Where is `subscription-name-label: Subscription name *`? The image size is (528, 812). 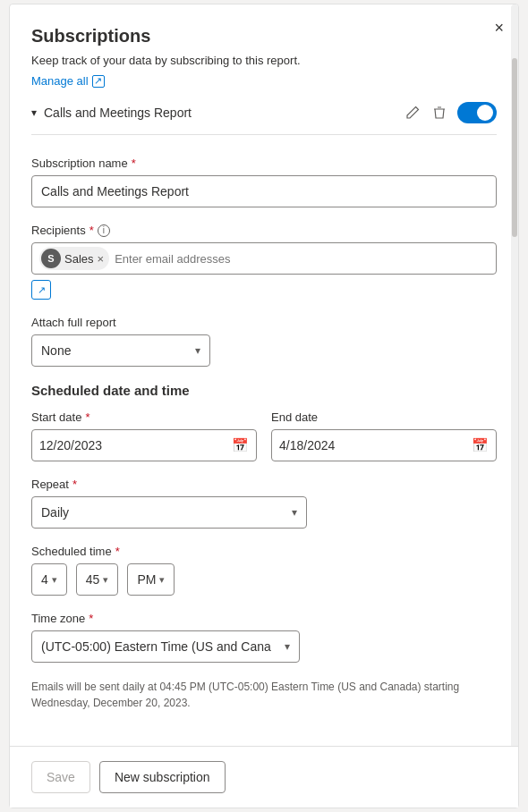
subscription-name-label: Subscription name * is located at coordinates (264, 163).